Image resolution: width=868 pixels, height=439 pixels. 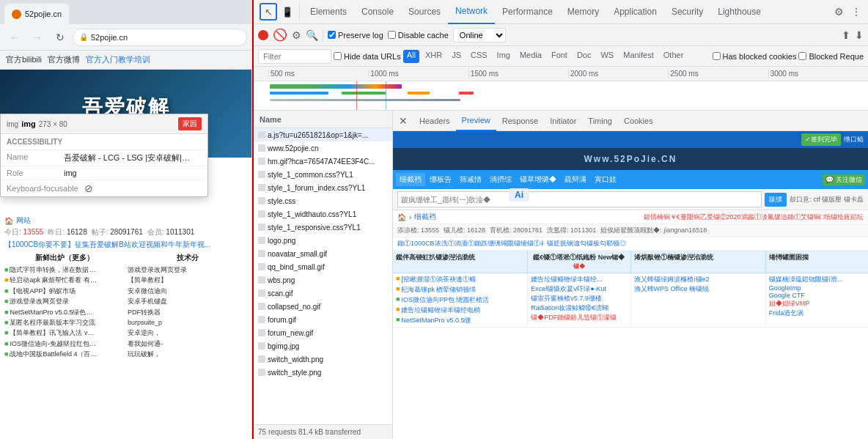 What do you see at coordinates (323, 320) in the screenshot?
I see `request-item-14: forum.gif` at bounding box center [323, 320].